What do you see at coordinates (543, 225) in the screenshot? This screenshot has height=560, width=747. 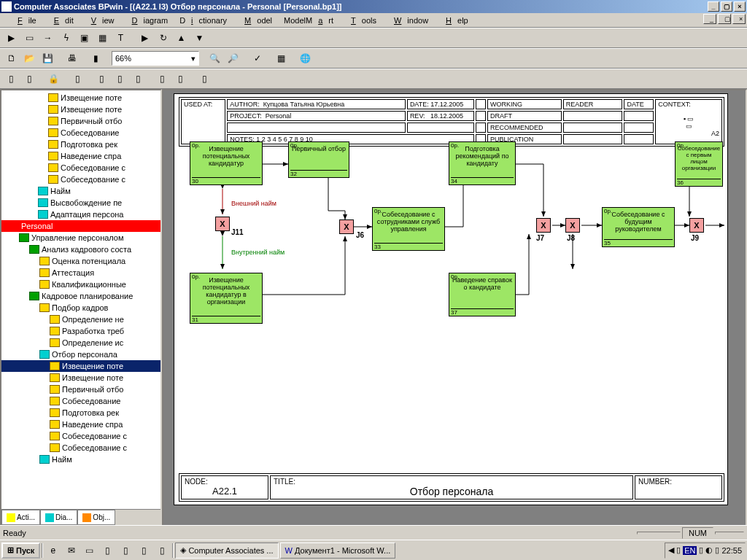 I see `junction-j7: X` at bounding box center [543, 225].